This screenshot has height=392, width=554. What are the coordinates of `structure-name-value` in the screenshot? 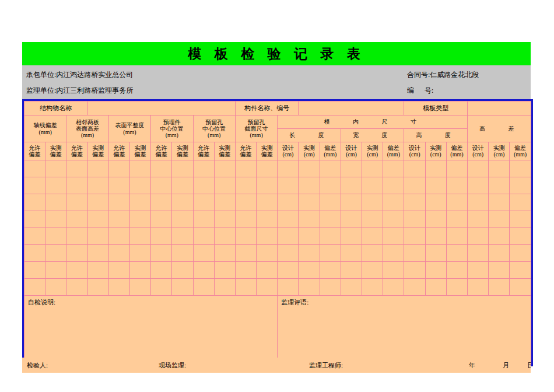 It's located at (161, 108).